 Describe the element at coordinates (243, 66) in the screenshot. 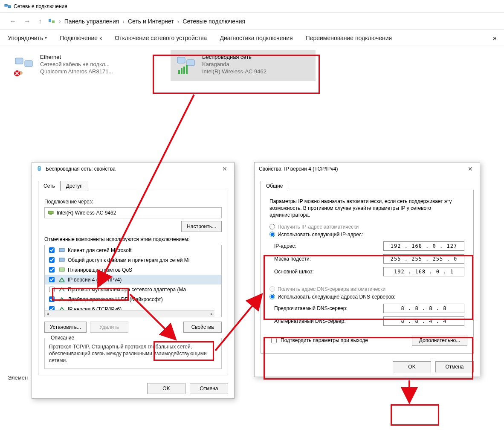

I see `connection-item-wifi: Беспроводная сеть Karaganda Intel(R) Wir…` at that location.